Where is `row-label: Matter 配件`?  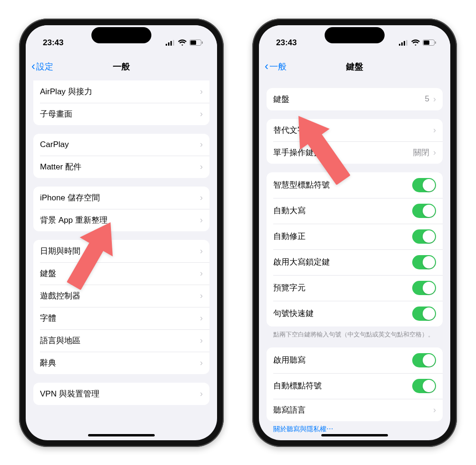 row-label: Matter 配件 is located at coordinates (61, 167).